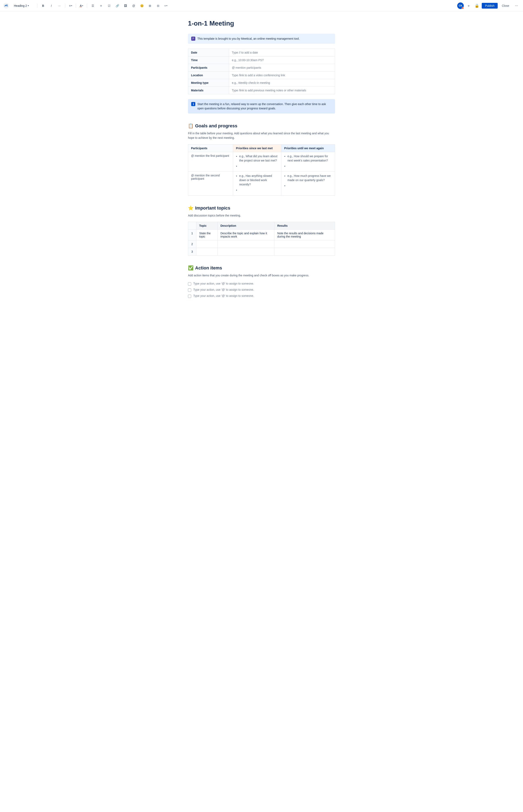 The image size is (523, 812). Describe the element at coordinates (192, 235) in the screenshot. I see `topic-num-1: 1` at that location.